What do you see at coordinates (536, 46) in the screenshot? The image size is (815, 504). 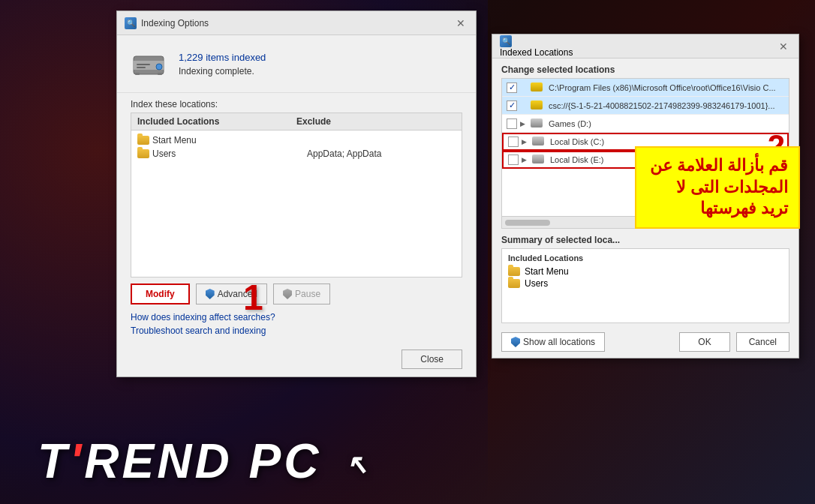 I see `indexed-title-left: 🔍 Indexed Locations` at bounding box center [536, 46].